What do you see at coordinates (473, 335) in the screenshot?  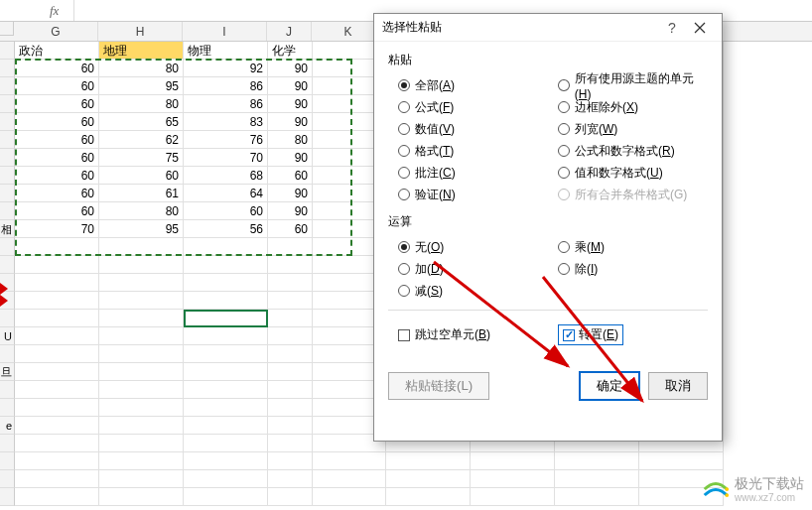 I see `skip-blanks-checkbox: 跳过空单元(B)` at bounding box center [473, 335].